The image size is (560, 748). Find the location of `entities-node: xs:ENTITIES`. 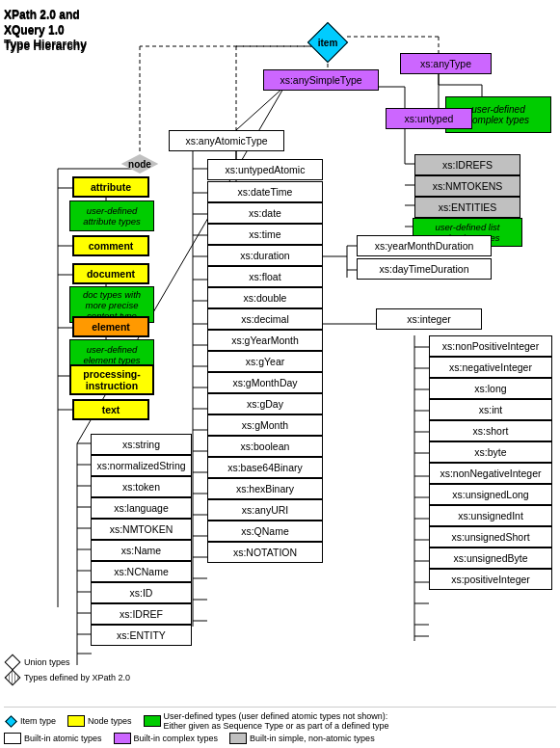

entities-node: xs:ENTITIES is located at coordinates (467, 207).